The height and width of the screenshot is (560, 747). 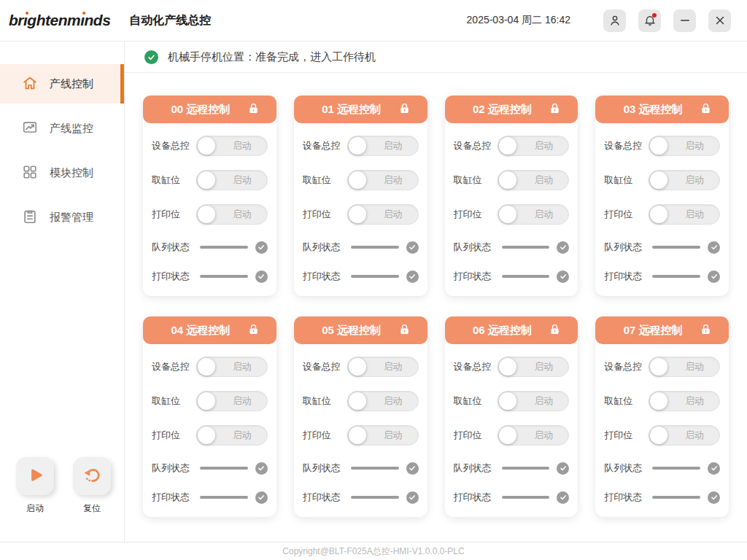 I want to click on print-status-row: 打印状态, so click(x=662, y=276).